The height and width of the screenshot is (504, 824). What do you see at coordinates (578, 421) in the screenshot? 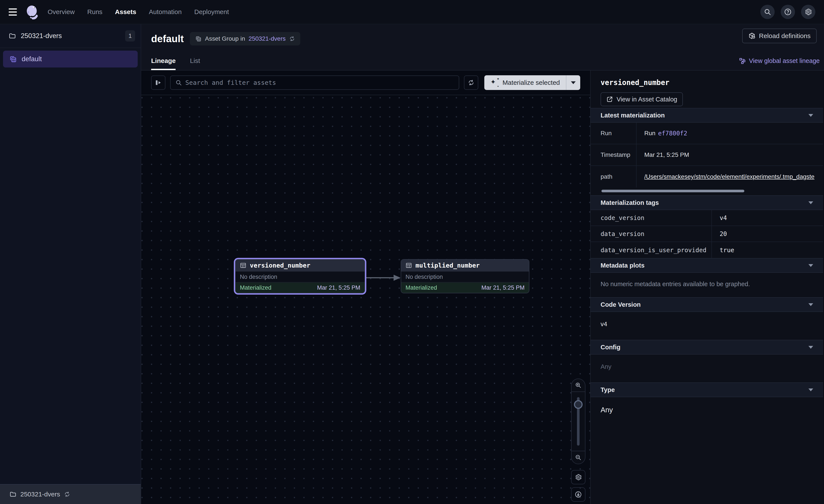
I see `zoom-slider` at bounding box center [578, 421].